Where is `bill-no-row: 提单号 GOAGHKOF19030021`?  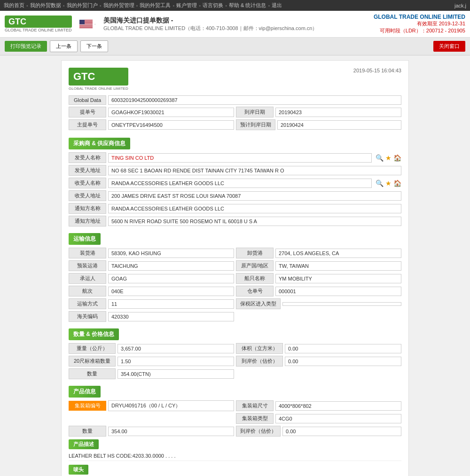
bill-no-row: 提单号 GOAGHKOF19030021 is located at coordinates (151, 112).